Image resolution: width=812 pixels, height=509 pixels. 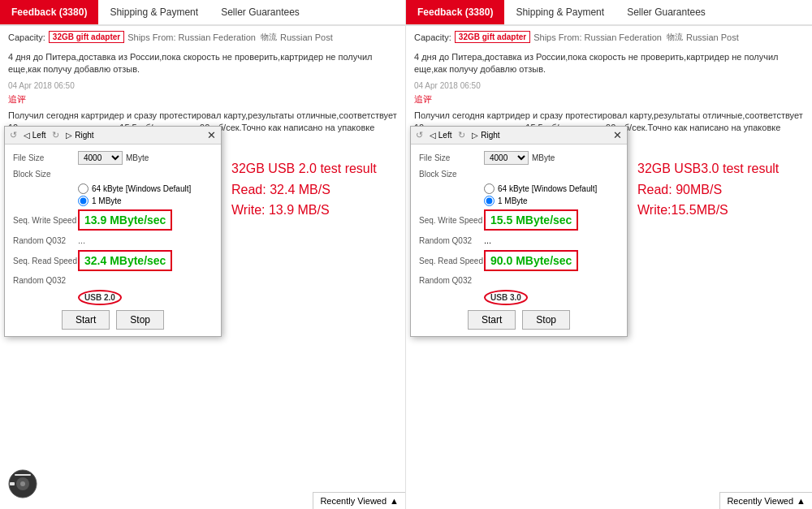 I want to click on file-size-label-left: File Size, so click(x=45, y=157).